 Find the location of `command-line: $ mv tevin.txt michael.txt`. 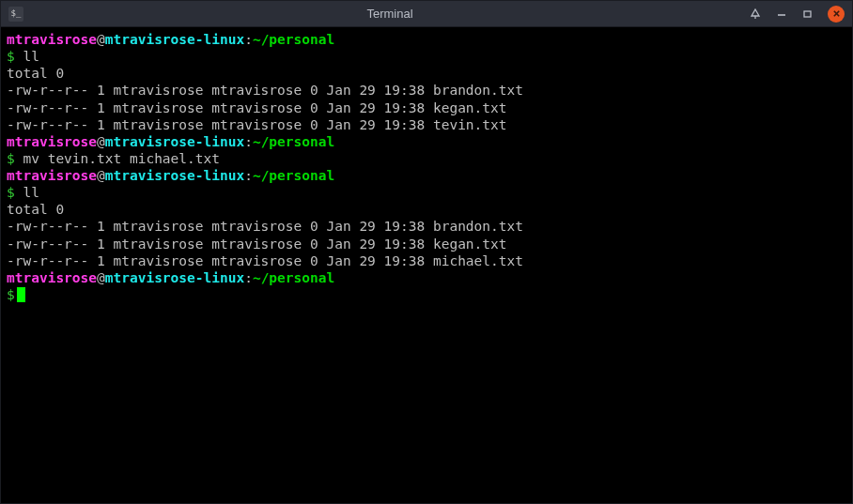

command-line: $ mv tevin.txt michael.txt is located at coordinates (426, 159).